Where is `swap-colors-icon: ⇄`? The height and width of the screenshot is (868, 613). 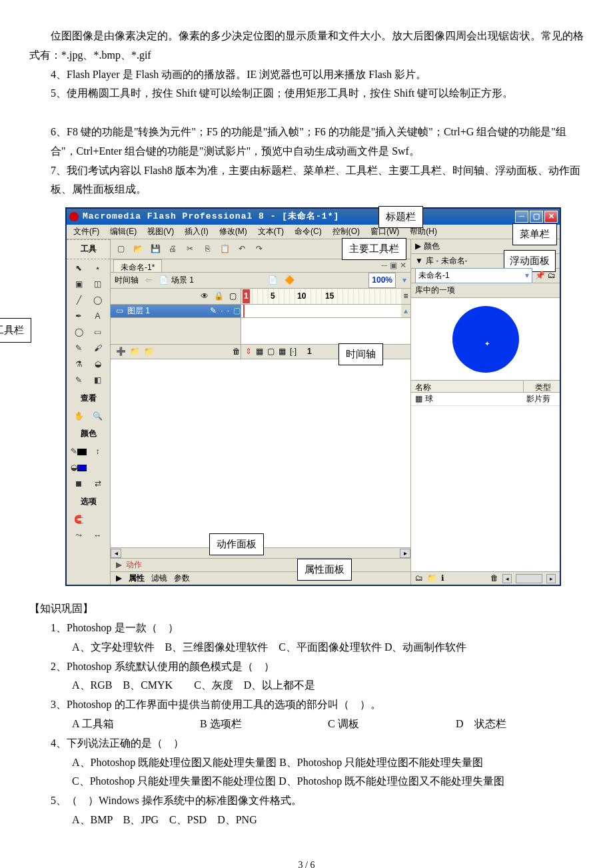 swap-colors-icon: ⇄ is located at coordinates (98, 484).